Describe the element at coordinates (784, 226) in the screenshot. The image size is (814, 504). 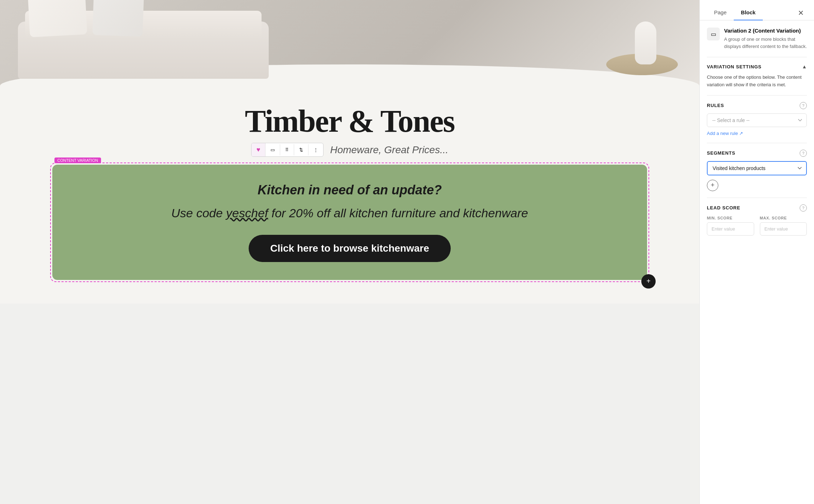
I see `max-score-col: MAX. SCORE` at that location.